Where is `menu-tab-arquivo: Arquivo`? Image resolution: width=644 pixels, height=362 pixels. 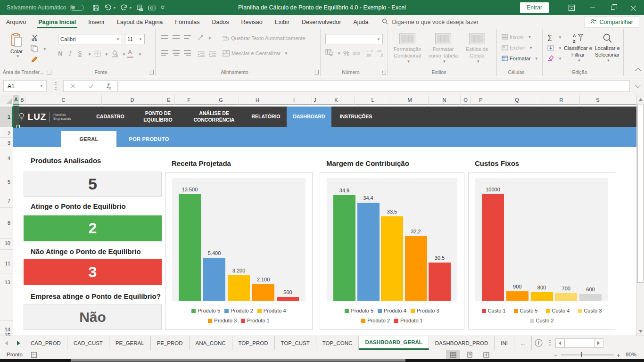
menu-tab-arquivo: Arquivo is located at coordinates (16, 22).